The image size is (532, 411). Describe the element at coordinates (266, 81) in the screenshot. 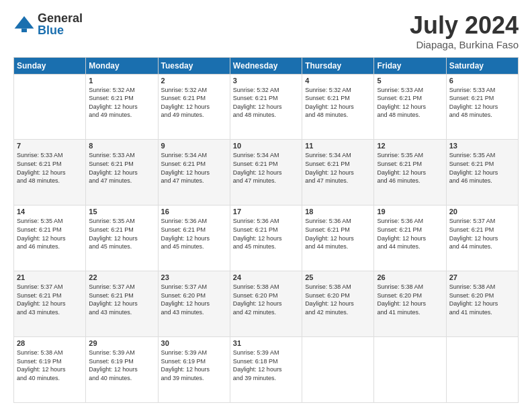

I see `day-number: 3` at that location.